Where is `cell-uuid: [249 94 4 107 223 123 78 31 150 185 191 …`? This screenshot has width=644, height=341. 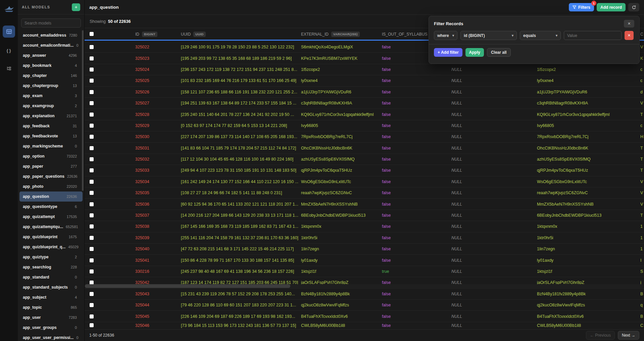 cell-uuid: [249 94 4 107 223 123 78 31 150 185 191 … is located at coordinates (241, 170).